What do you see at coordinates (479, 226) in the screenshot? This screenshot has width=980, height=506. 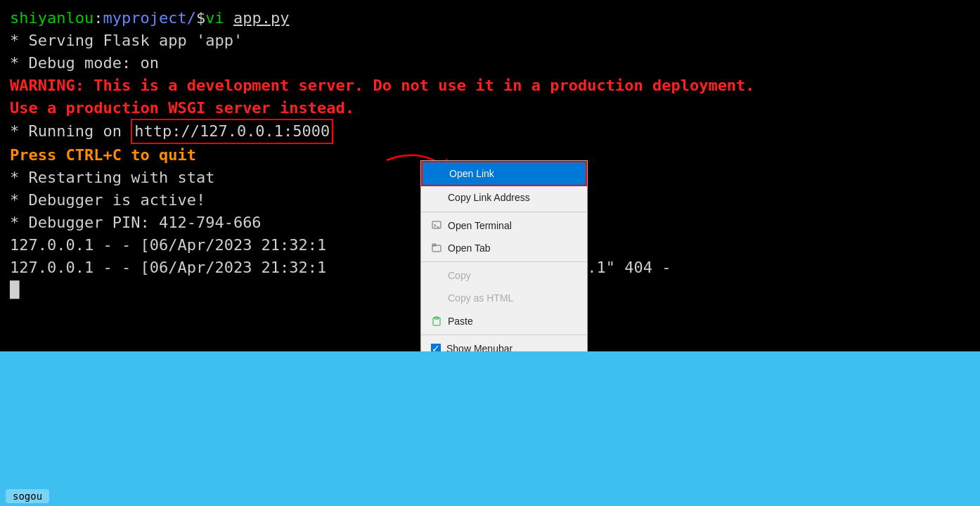 I see `menu-label-open-terminal: Open Terminal` at bounding box center [479, 226].